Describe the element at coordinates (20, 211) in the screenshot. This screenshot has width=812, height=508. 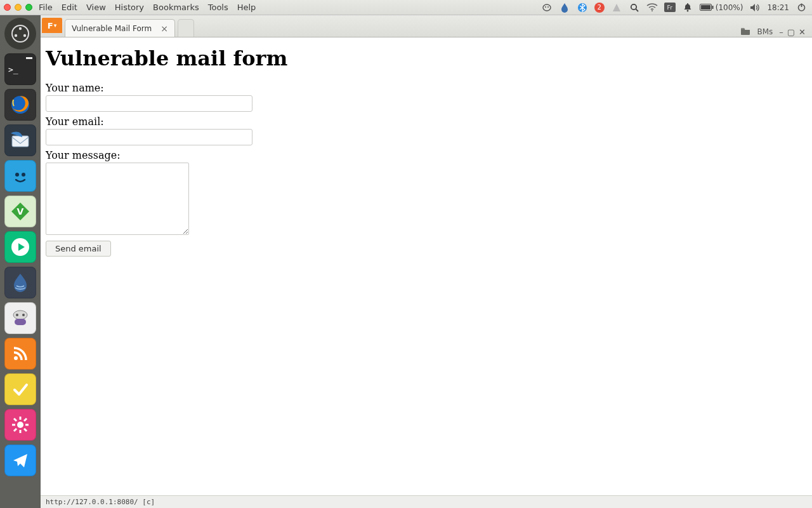
I see `vim-app-icon: V` at that location.